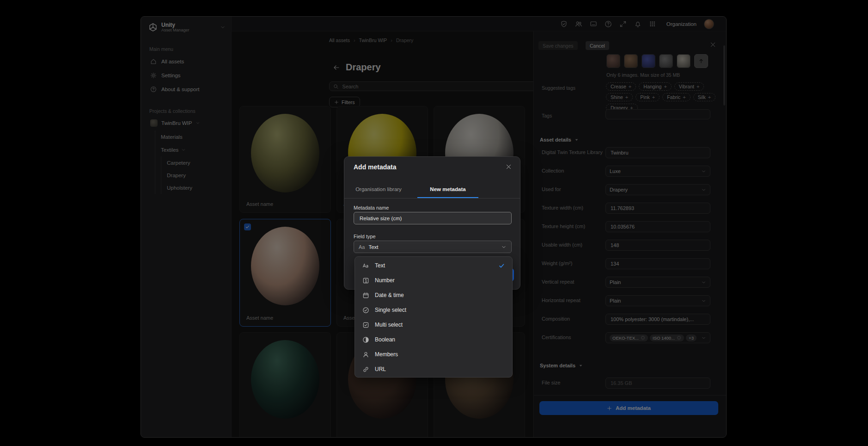  What do you see at coordinates (508, 167) in the screenshot?
I see `close-icon` at bounding box center [508, 167].